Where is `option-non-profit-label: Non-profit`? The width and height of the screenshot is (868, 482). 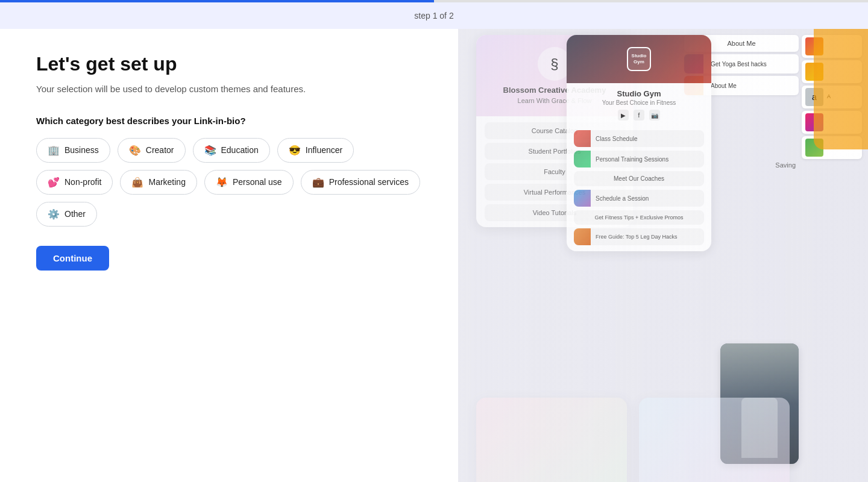 option-non-profit-label: Non-profit is located at coordinates (83, 182).